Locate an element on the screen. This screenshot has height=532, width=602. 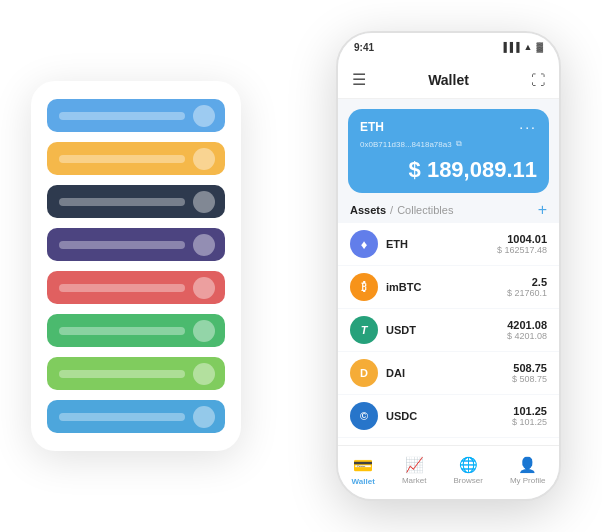
asset-symbol: imBTC is located at coordinates (442, 287).